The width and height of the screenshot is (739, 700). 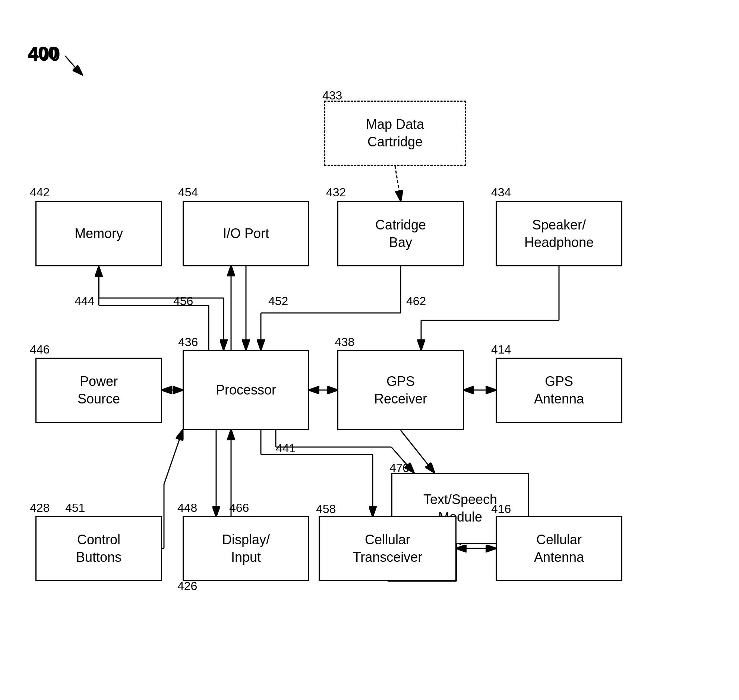 What do you see at coordinates (99, 234) in the screenshot?
I see `memory-box: Memory` at bounding box center [99, 234].